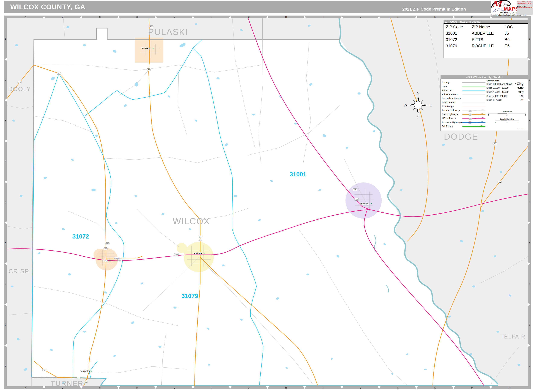  Describe the element at coordinates (364, 204) in the screenshot. I see `town-label: Abbeville` at that location.